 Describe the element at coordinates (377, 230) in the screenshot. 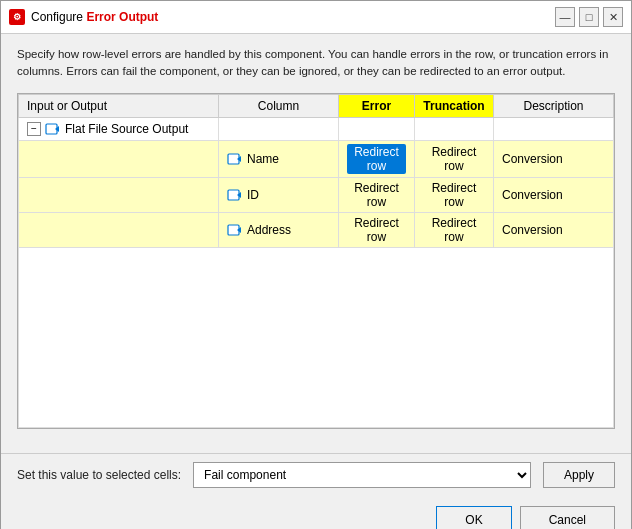

I see `address-error-cell: Redirect row` at that location.